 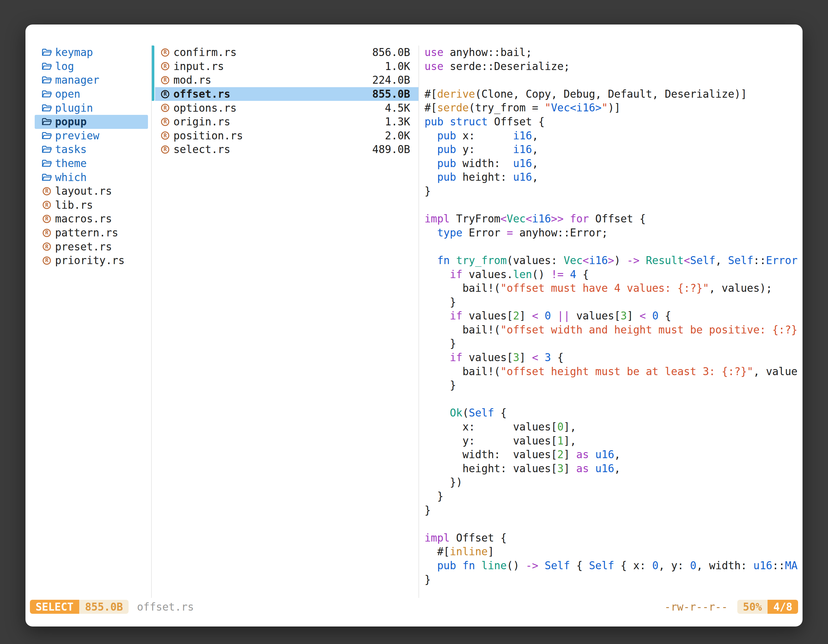 I want to click on file-name: offset.rs, so click(x=202, y=94).